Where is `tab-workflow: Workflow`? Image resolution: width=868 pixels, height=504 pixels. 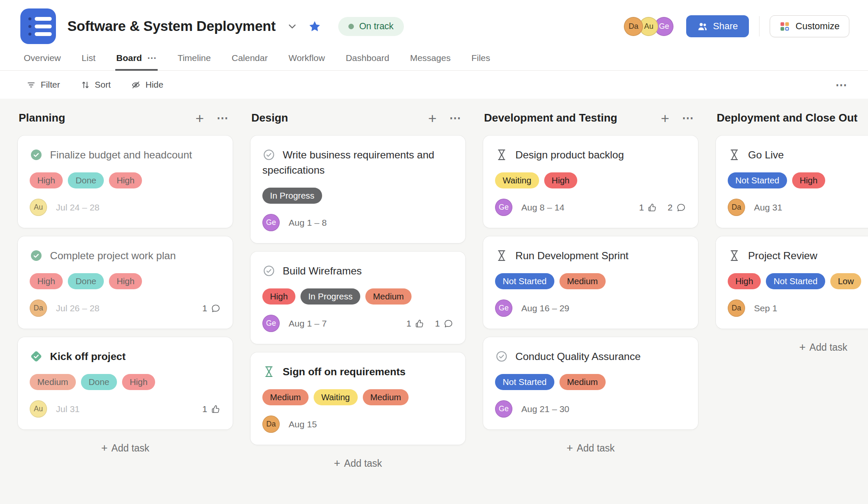 tab-workflow: Workflow is located at coordinates (307, 59).